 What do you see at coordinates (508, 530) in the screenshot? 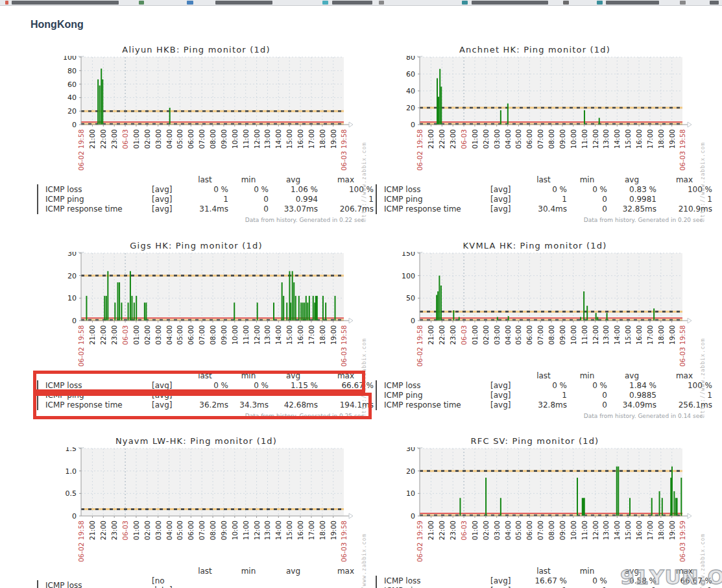
I see `svg-text: 04:00` at bounding box center [508, 530].